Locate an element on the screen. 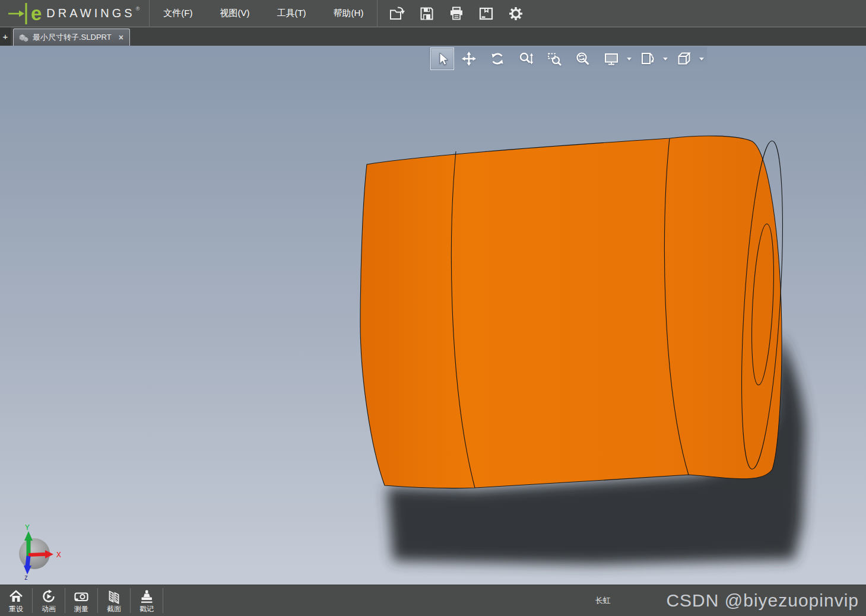 The height and width of the screenshot is (616, 866). open-folder-icon is located at coordinates (397, 14).